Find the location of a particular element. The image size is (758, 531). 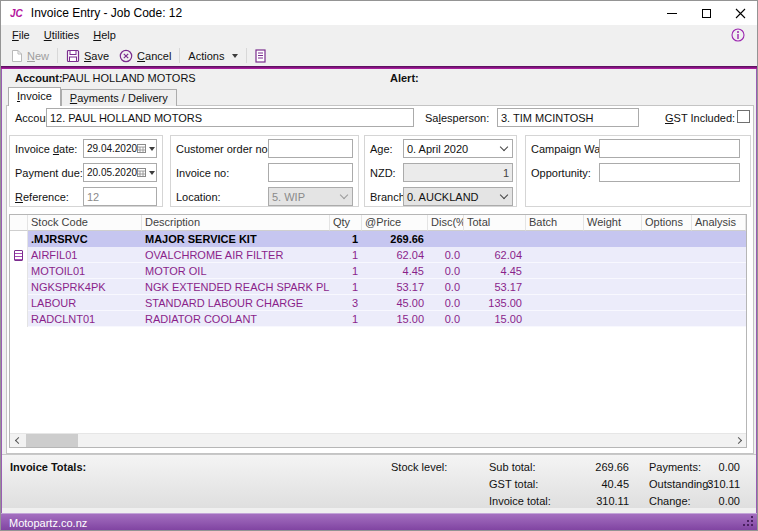

cell-total: 62.04 is located at coordinates (495, 255).